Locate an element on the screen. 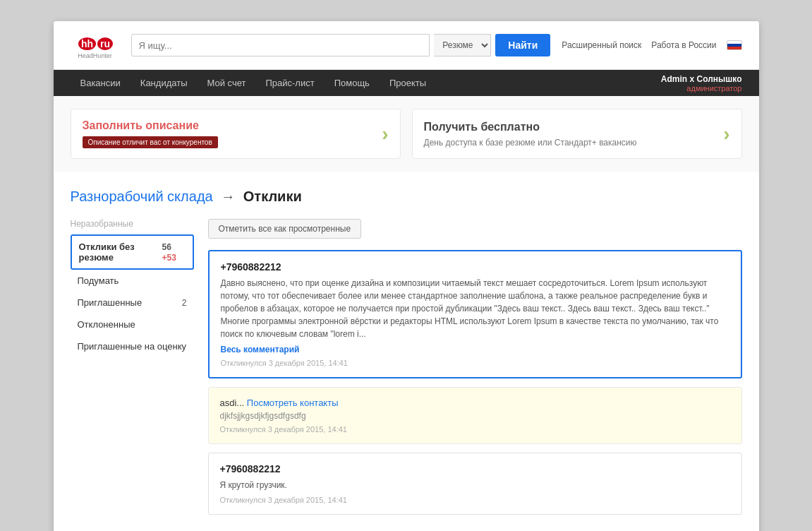  sidebar-item-rejected: Отклоненные is located at coordinates (133, 325).